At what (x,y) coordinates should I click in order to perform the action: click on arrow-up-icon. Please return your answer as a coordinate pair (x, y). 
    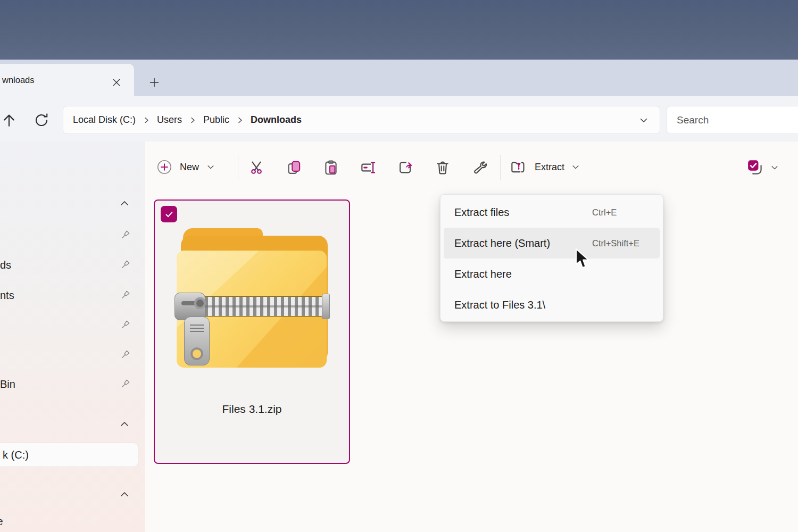
    Looking at the image, I should click on (9, 120).